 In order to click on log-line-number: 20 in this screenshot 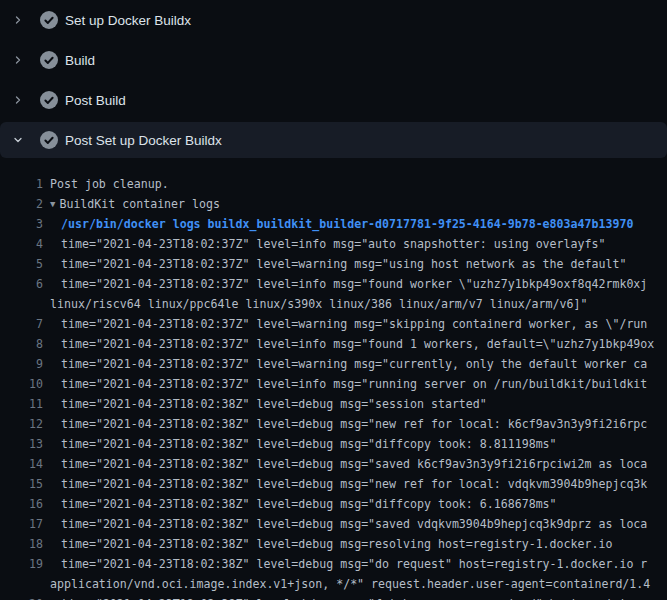, I will do `click(22, 597)`.